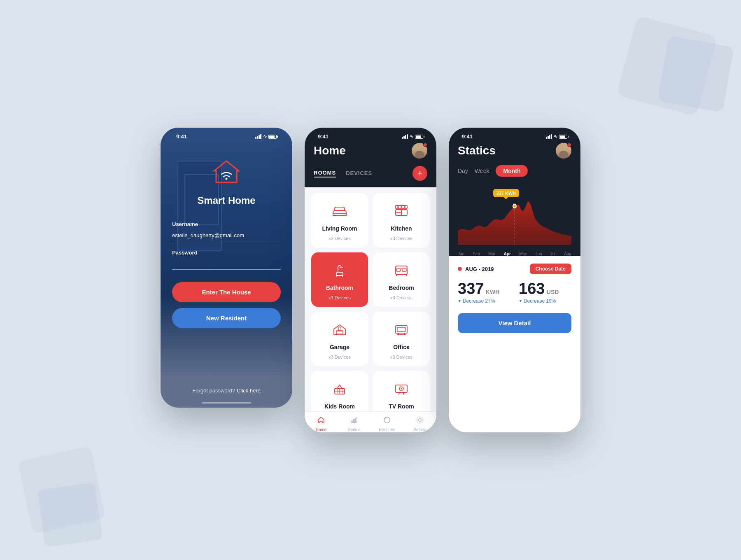  I want to click on stats-date: AUG - 2019, so click(476, 269).